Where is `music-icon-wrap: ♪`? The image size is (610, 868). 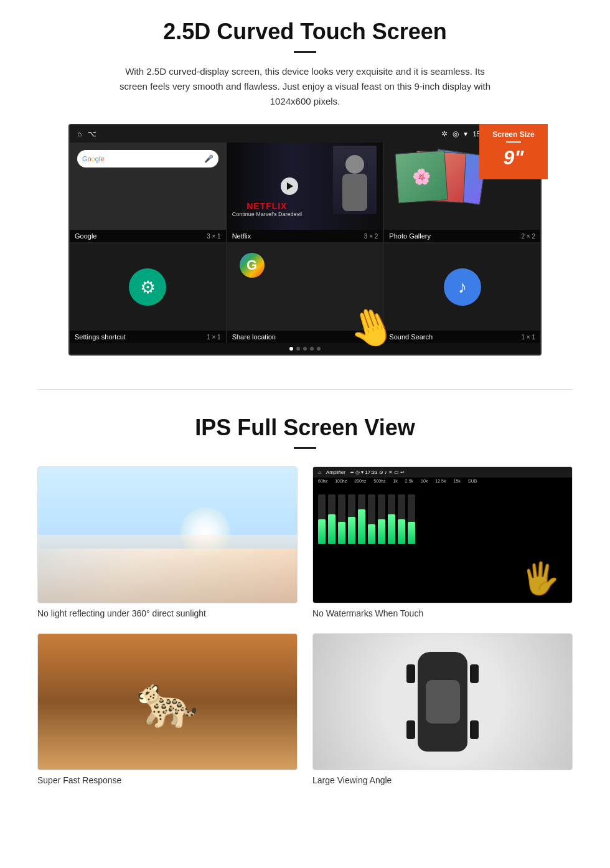 music-icon-wrap: ♪ is located at coordinates (462, 287).